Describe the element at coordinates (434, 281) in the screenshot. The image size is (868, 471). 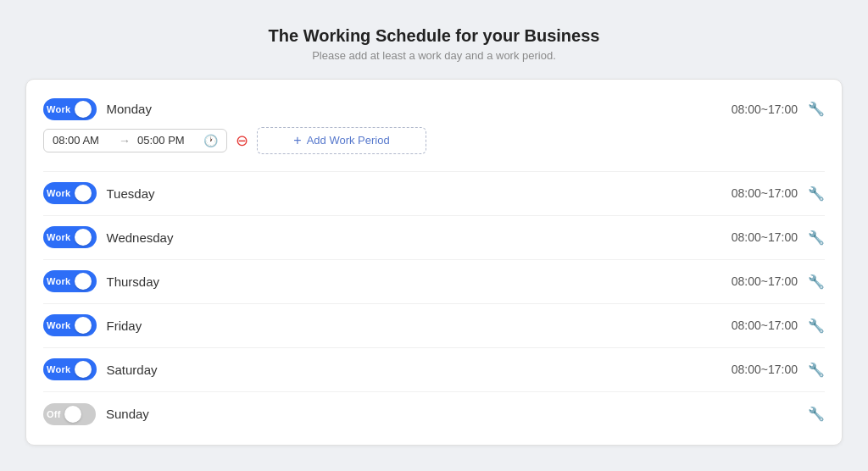
I see `day-main-thursday: WorkThursday08:00~17:00🔧` at that location.